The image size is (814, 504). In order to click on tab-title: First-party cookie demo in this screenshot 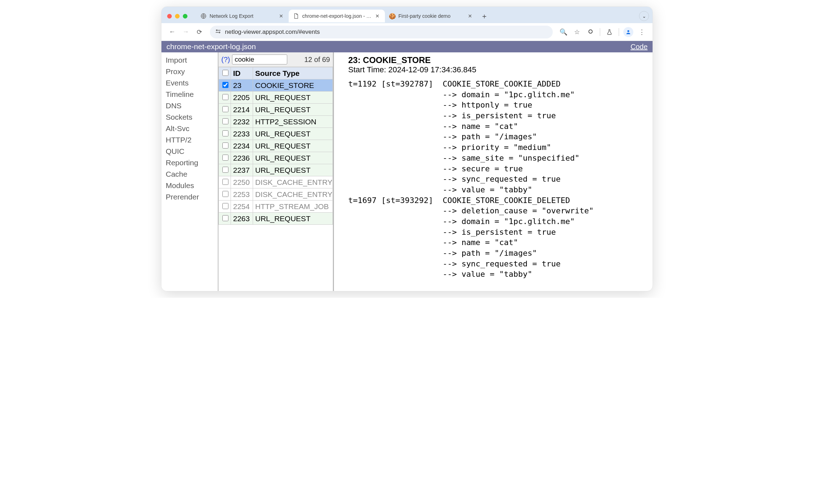, I will do `click(431, 16)`.